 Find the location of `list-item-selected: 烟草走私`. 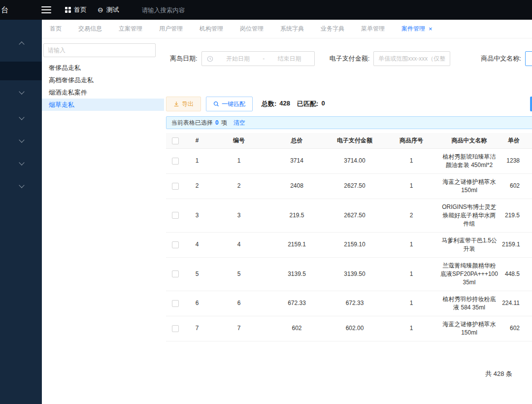

list-item-selected: 烟草走私 is located at coordinates (103, 104).